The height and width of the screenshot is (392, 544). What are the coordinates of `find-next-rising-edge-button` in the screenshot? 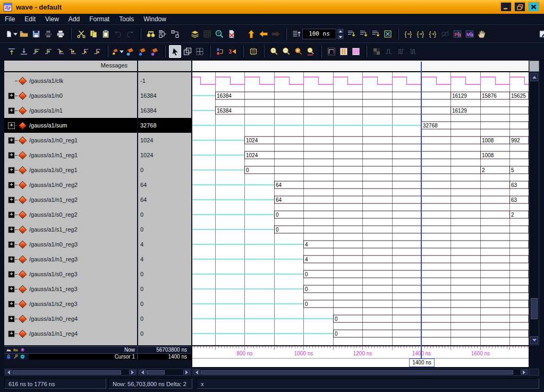 It's located at (97, 52).